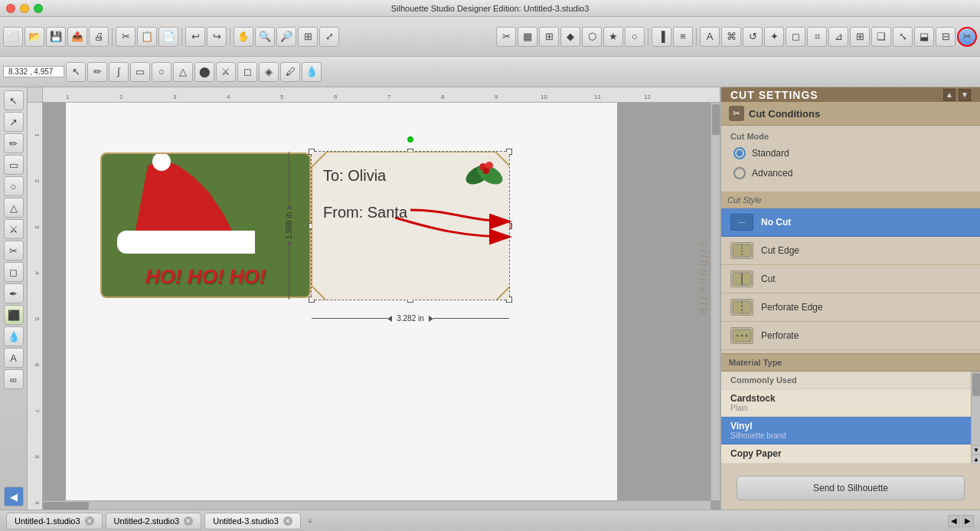 The height and width of the screenshot is (531, 980). What do you see at coordinates (968, 521) in the screenshot?
I see `scroll-right-button: ▶` at bounding box center [968, 521].